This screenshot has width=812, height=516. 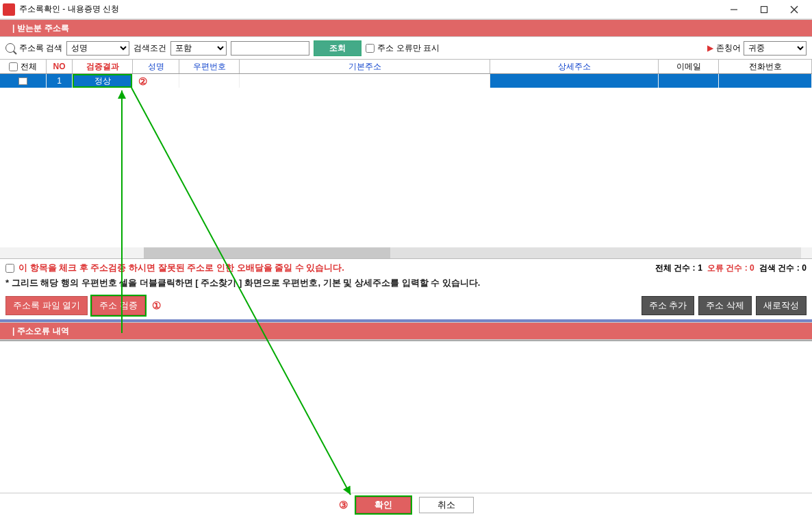 I want to click on close-icon, so click(x=794, y=10).